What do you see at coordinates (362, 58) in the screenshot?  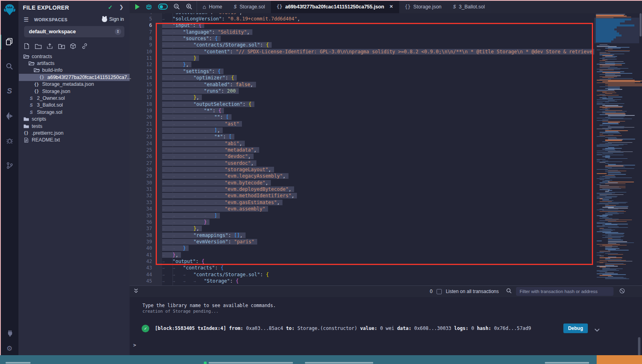 I see `code-line-11: 11→→→}` at bounding box center [362, 58].